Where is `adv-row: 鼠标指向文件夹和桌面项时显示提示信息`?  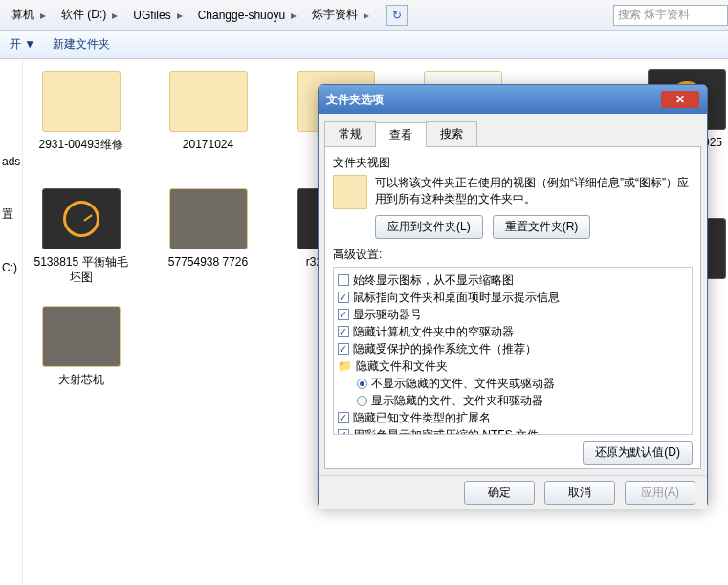 adv-row: 鼠标指向文件夹和桌面项时显示提示信息 is located at coordinates (513, 297).